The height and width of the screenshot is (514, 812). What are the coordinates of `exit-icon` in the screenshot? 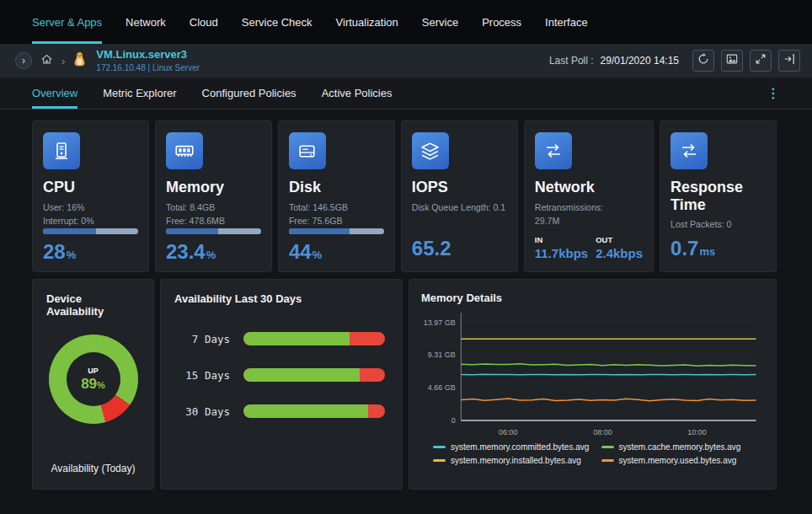 It's located at (789, 61).